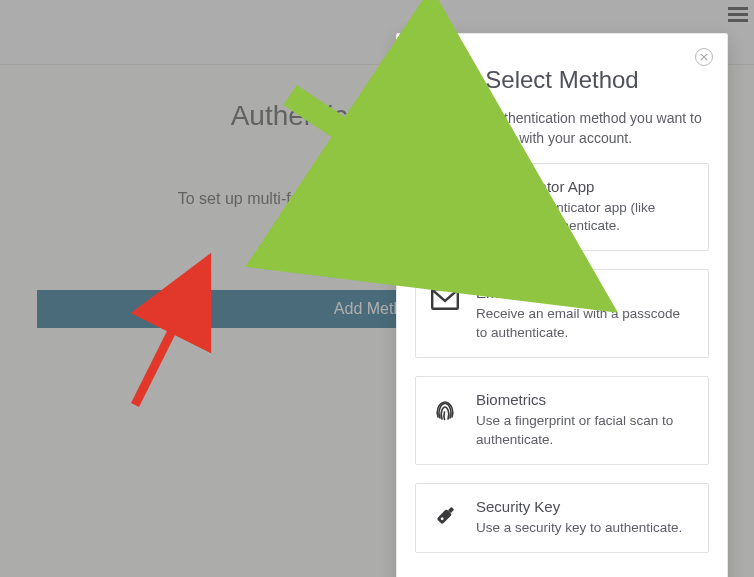  I want to click on method-name: Authenticator App, so click(585, 186).